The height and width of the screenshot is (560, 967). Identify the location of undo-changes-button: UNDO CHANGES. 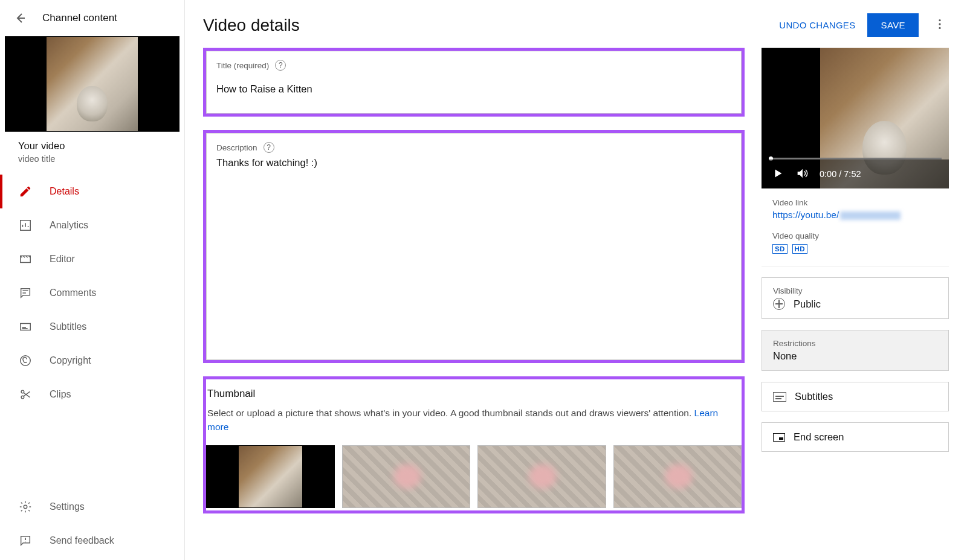
(817, 25).